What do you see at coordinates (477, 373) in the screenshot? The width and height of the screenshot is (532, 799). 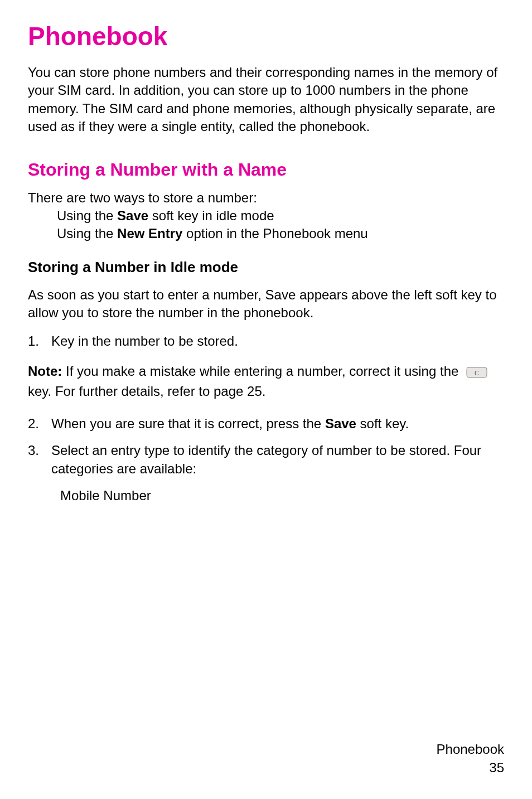 I see `svg-text: C` at bounding box center [477, 373].